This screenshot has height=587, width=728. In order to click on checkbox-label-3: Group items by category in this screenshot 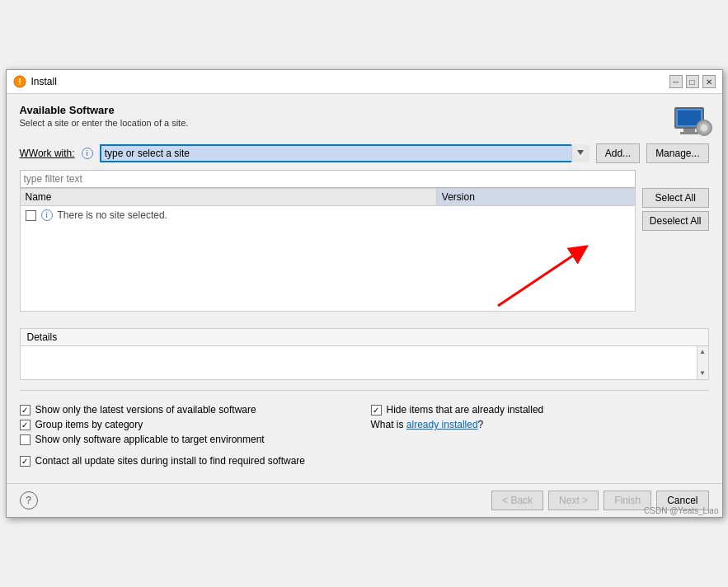, I will do `click(89, 425)`.